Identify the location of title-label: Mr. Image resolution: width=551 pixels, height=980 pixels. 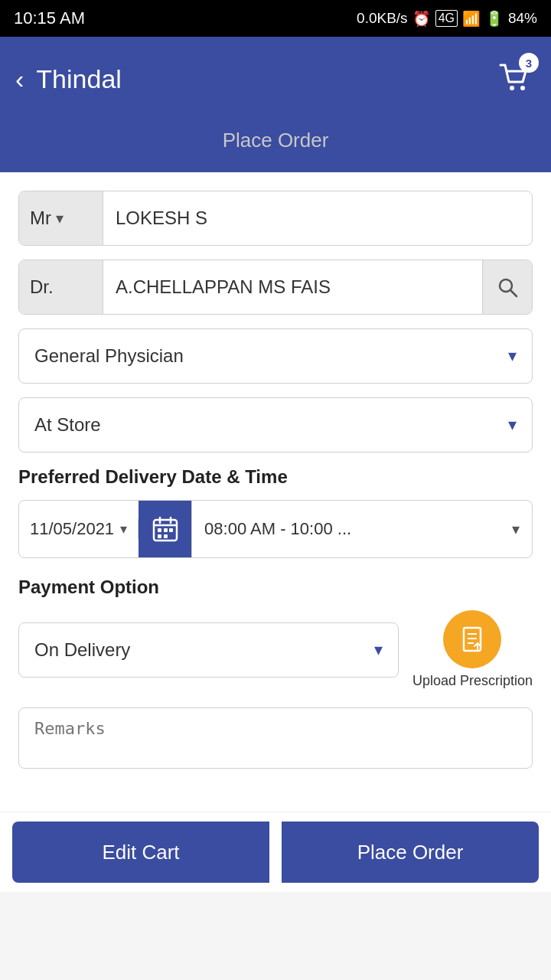
(41, 218).